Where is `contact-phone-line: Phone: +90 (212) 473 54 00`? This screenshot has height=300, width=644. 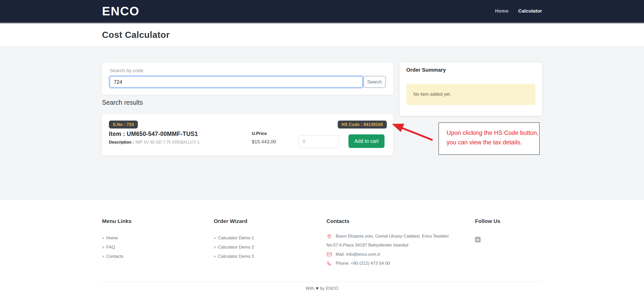 contact-phone-line: Phone: +90 (212) 473 54 00 is located at coordinates (358, 263).